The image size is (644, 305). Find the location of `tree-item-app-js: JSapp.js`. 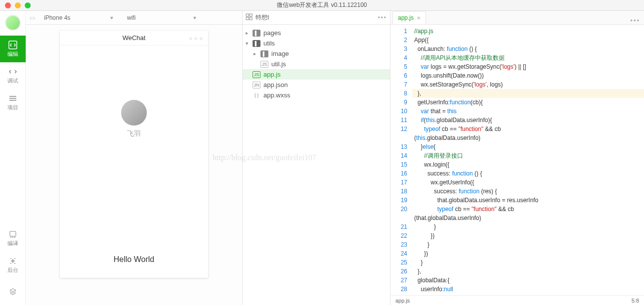

tree-item-app-js: JSapp.js is located at coordinates (316, 74).